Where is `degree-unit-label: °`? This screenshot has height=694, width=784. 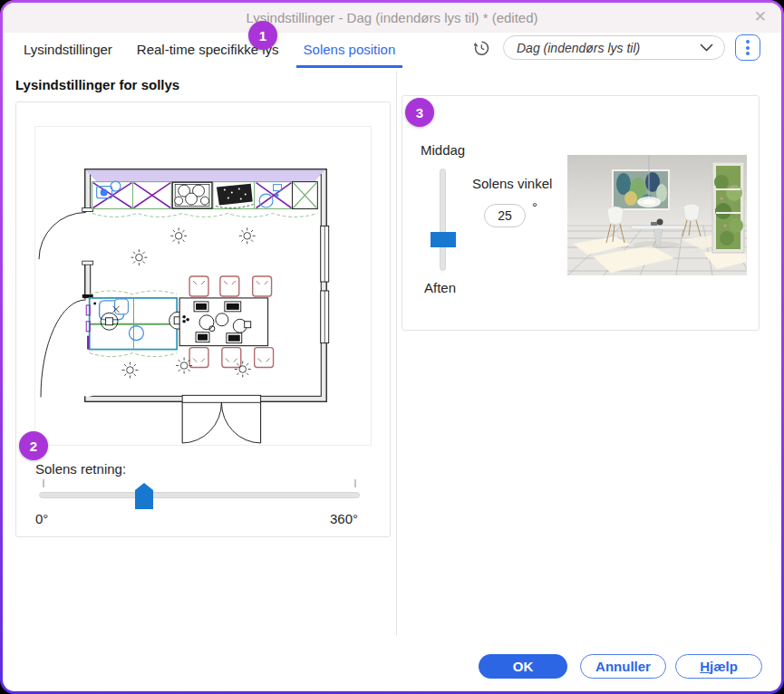
degree-unit-label: ° is located at coordinates (535, 207).